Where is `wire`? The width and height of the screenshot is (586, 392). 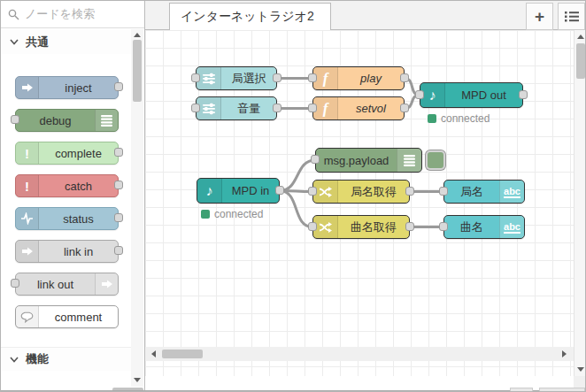
wire is located at coordinates (296, 209).